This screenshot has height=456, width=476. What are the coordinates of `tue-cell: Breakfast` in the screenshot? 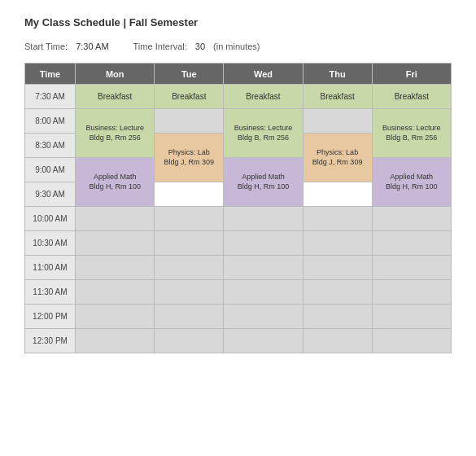 It's located at (189, 97).